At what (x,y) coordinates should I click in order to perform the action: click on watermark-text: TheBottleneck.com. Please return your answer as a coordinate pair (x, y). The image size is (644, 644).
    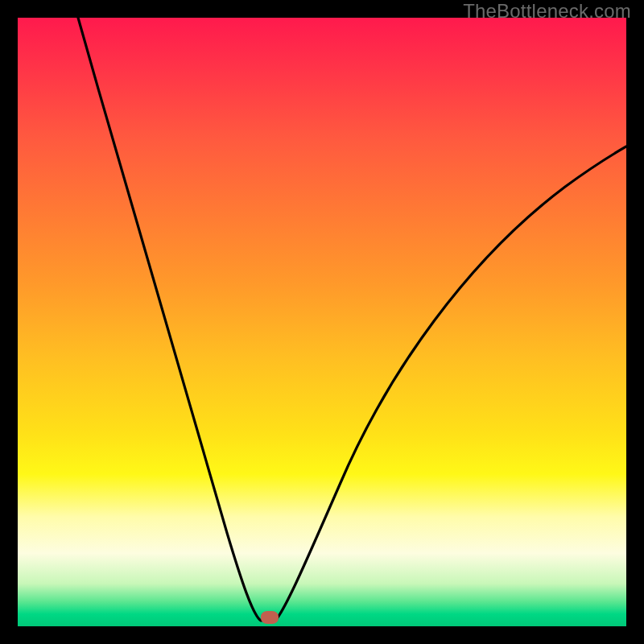
    Looking at the image, I should click on (547, 11).